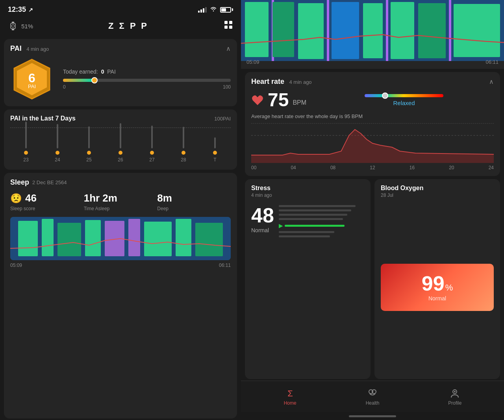 The height and width of the screenshot is (420, 504). What do you see at coordinates (128, 26) in the screenshot?
I see `zepp-logo: Z Σ P P` at bounding box center [128, 26].